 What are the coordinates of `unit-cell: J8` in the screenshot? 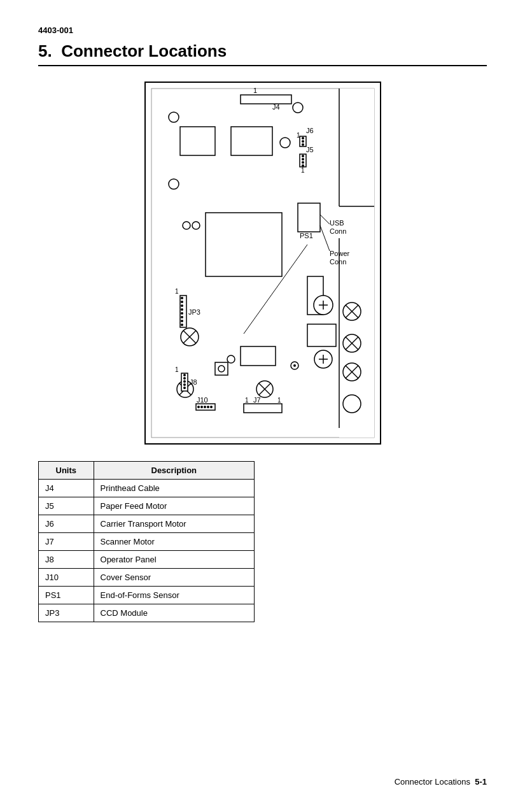 It's located at (66, 560).